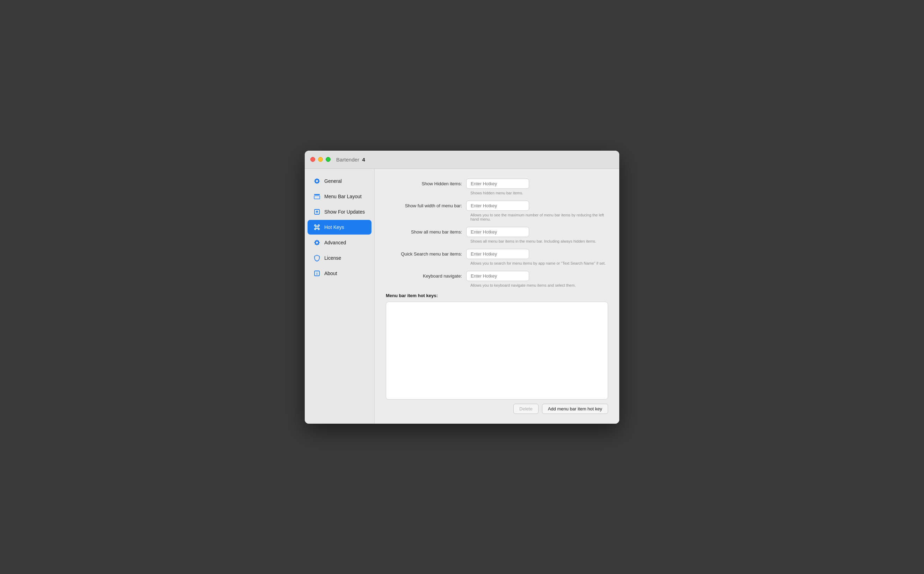 This screenshot has height=574, width=924. Describe the element at coordinates (317, 197) in the screenshot. I see `menubar-icon` at that location.